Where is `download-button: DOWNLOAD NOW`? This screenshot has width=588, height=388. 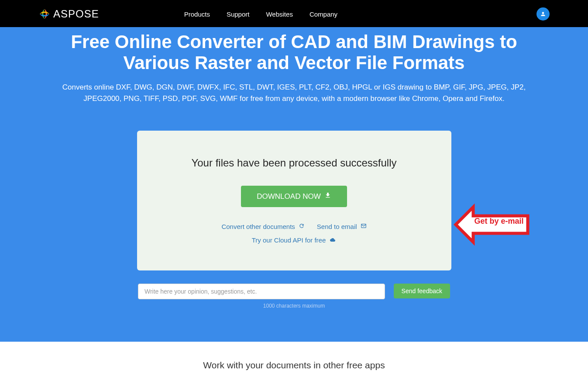
download-button: DOWNLOAD NOW is located at coordinates (294, 197).